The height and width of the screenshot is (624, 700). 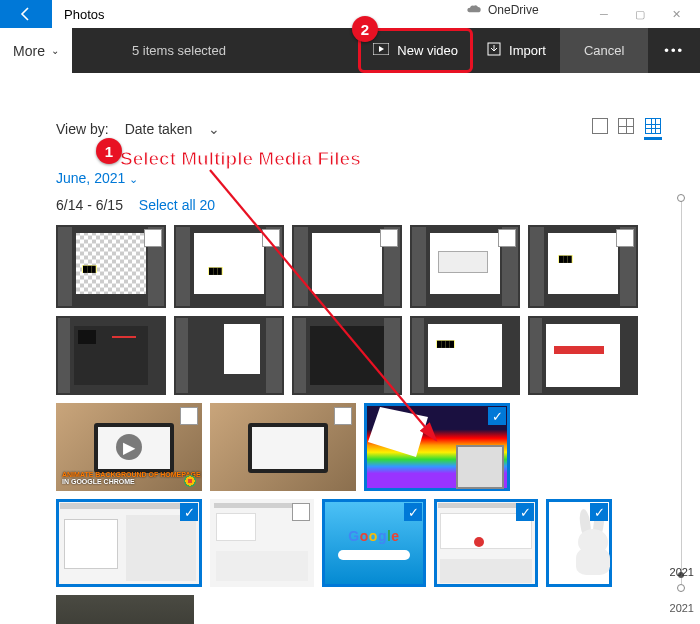 I want to click on import-label: Import, so click(x=528, y=50).